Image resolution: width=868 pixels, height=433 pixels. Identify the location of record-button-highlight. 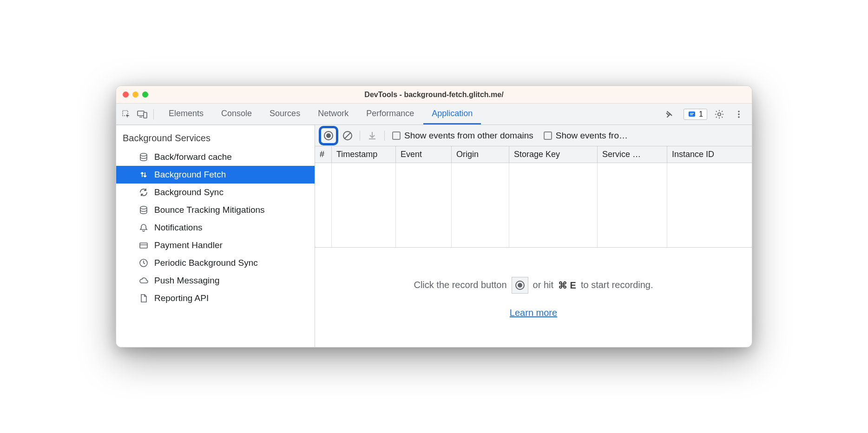
(329, 136).